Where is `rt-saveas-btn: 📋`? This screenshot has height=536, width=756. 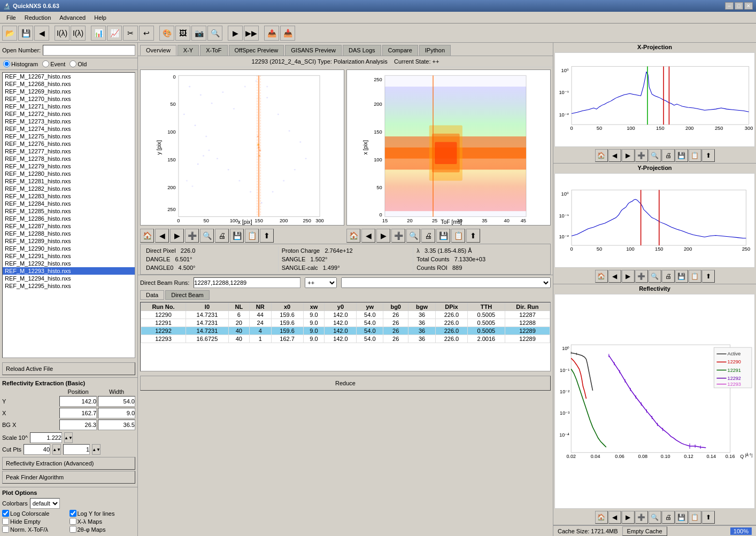
rt-saveas-btn: 📋 is located at coordinates (458, 236).